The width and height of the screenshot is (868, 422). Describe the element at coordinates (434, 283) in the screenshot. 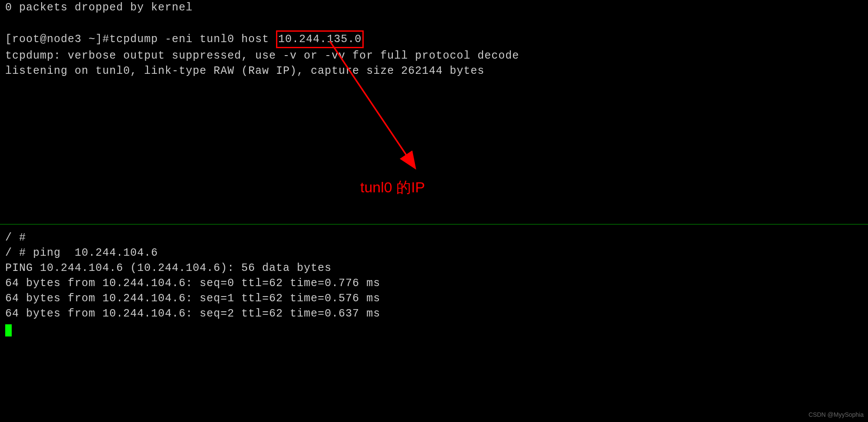

I see `ping-reply-line: 64 bytes from 10.244.104.6: seq=0 ttl=62…` at that location.